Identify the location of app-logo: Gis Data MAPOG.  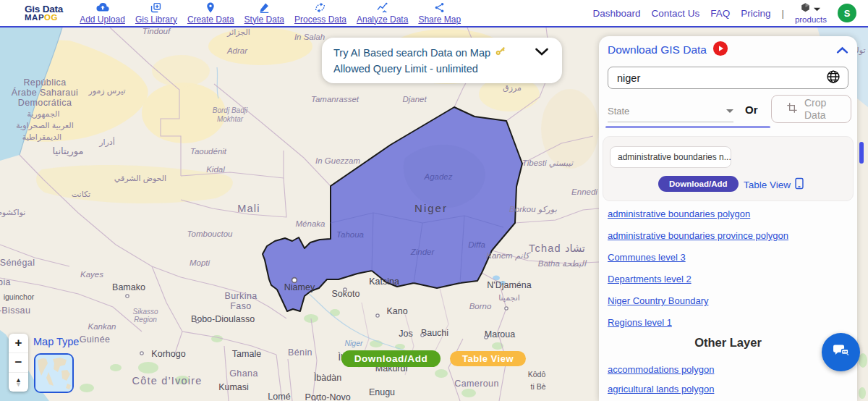
(43, 13).